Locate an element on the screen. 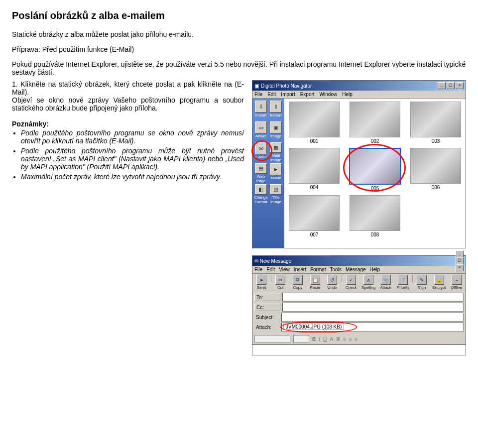 This screenshot has height=448, width=478. bullets-button: ≣ is located at coordinates (338, 339).